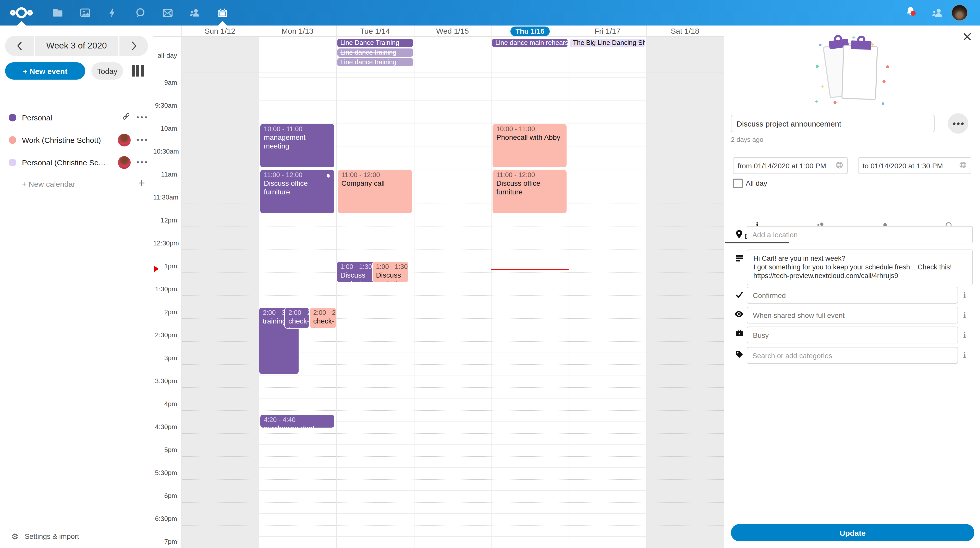  I want to click on status-select: Confirmed, so click(852, 295).